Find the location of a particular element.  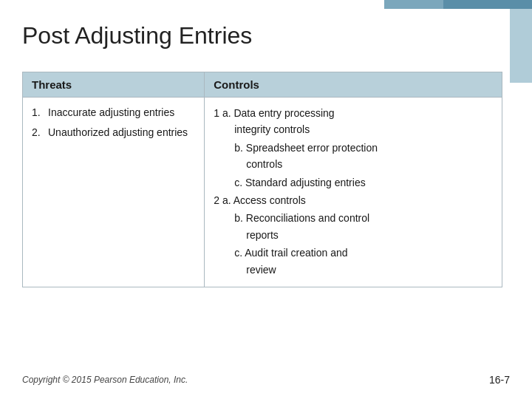

list-num: 1. is located at coordinates (38, 112).